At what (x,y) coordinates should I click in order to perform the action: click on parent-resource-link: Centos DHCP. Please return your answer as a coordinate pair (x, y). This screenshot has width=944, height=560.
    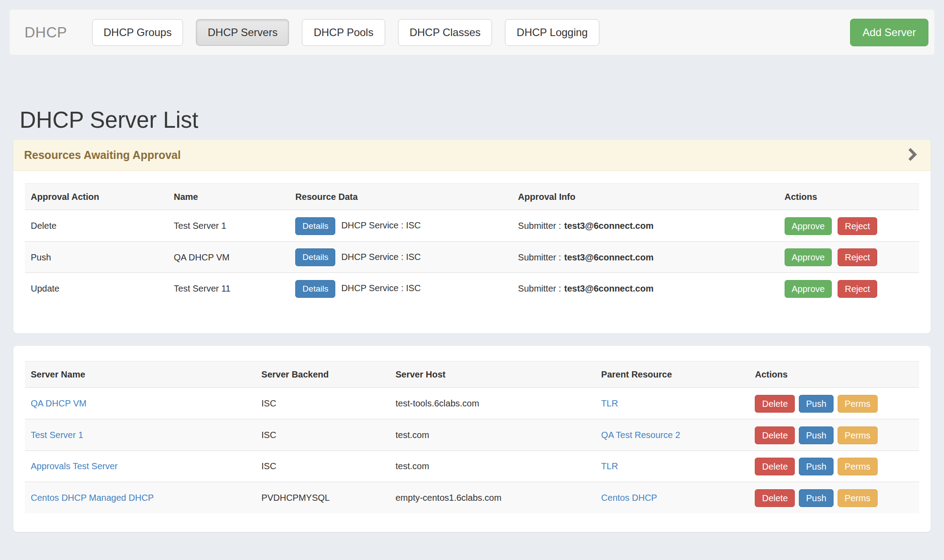
    Looking at the image, I should click on (629, 498).